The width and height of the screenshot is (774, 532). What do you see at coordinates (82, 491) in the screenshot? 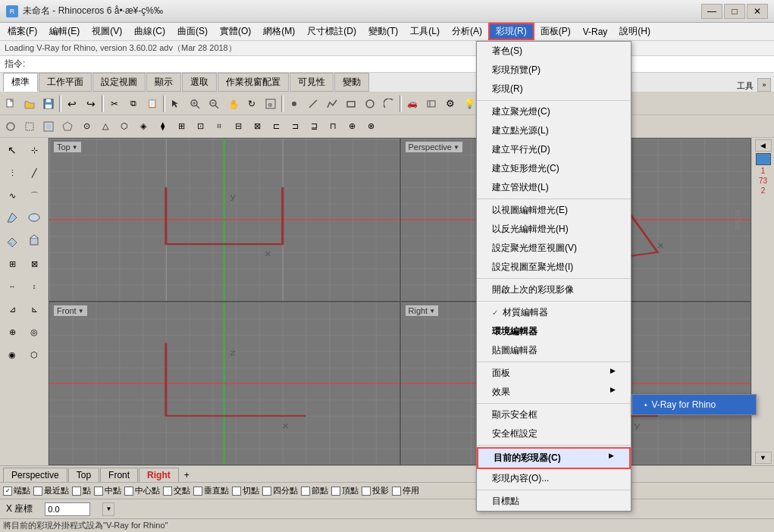
I see `snap-point: 點` at bounding box center [82, 491].